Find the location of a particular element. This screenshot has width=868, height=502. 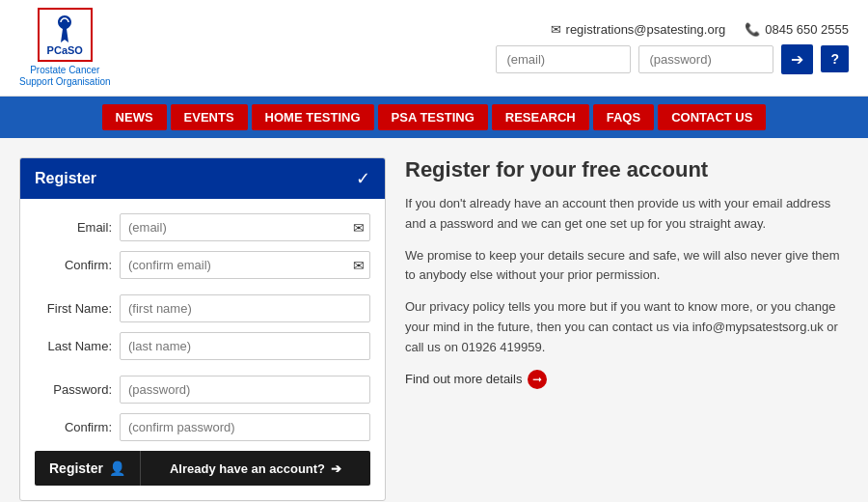

confirm-password-input-wrap is located at coordinates (245, 427).